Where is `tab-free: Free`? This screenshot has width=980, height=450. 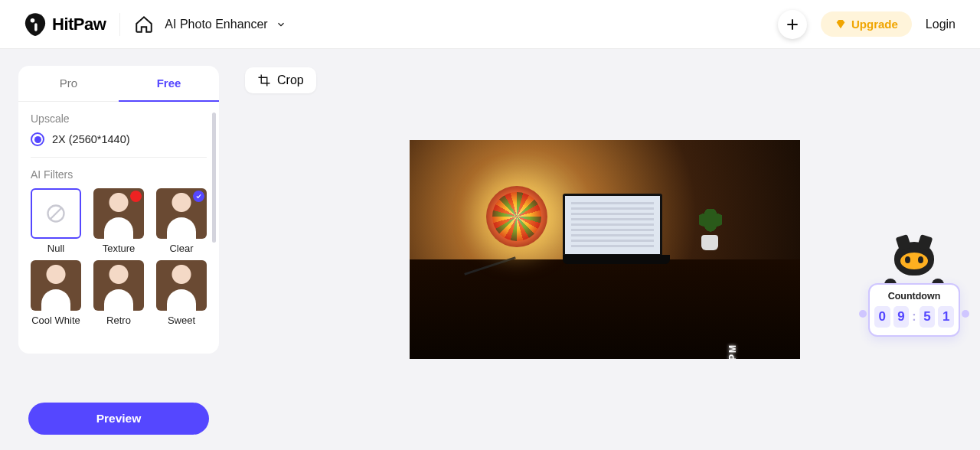 tab-free: Free is located at coordinates (168, 84).